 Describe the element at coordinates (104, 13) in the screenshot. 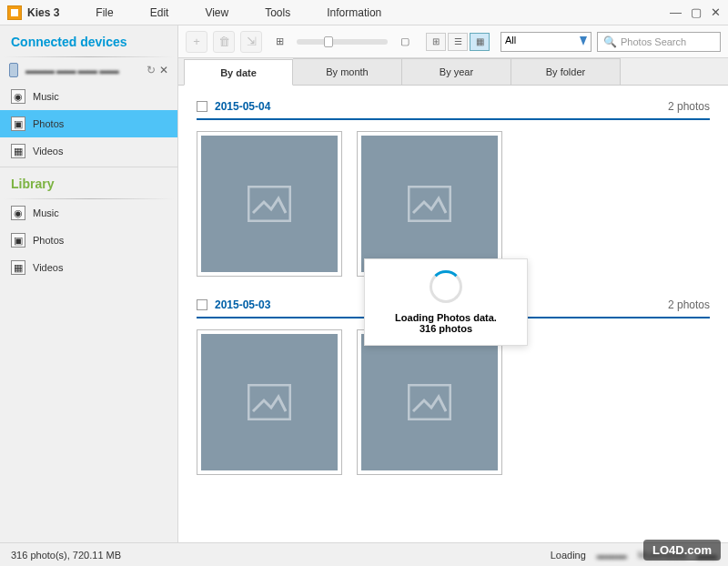

I see `menu-file: File` at that location.